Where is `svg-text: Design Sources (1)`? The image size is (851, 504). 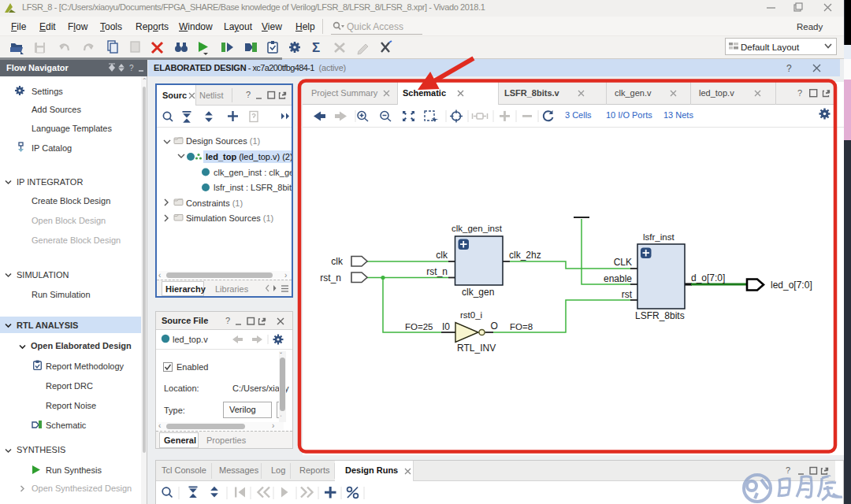
svg-text: Design Sources (1) is located at coordinates (223, 141).